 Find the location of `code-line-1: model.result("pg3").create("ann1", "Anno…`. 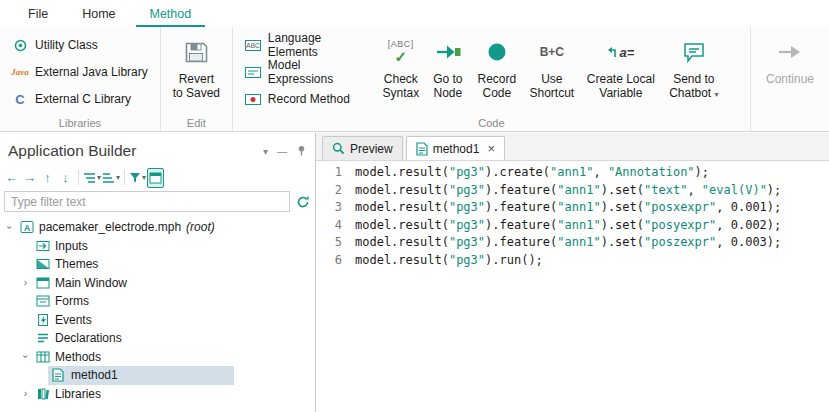

code-line-1: model.result("pg3").create("ann1", "Anno… is located at coordinates (568, 173).